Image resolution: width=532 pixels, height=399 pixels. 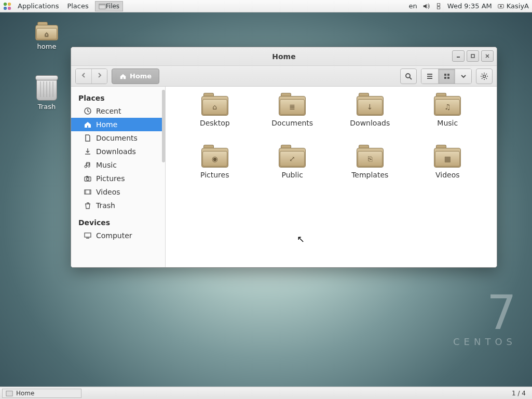 I want to click on folder-label: Videos, so click(x=447, y=175).